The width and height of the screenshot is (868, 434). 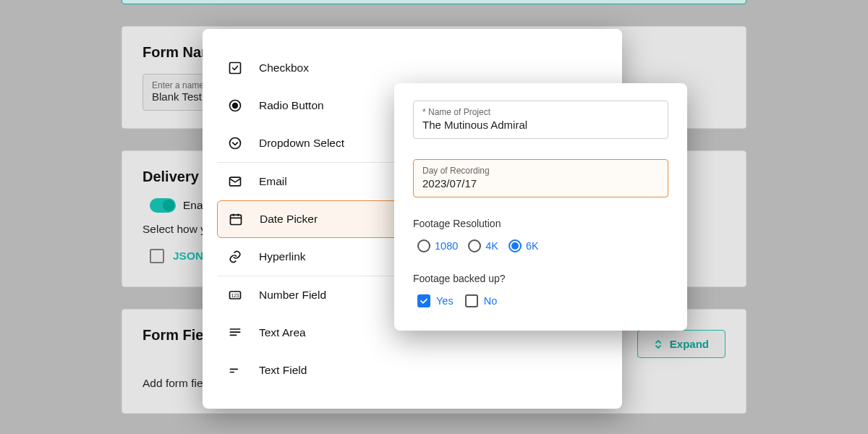 I want to click on expand-icon, so click(x=658, y=344).